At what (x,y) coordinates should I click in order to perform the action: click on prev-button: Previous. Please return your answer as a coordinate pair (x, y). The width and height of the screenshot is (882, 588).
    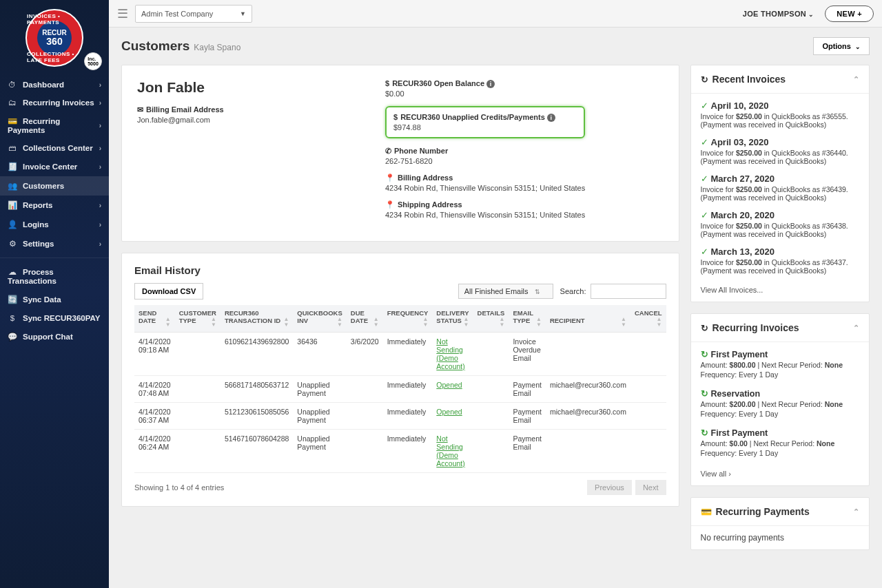
    Looking at the image, I should click on (609, 487).